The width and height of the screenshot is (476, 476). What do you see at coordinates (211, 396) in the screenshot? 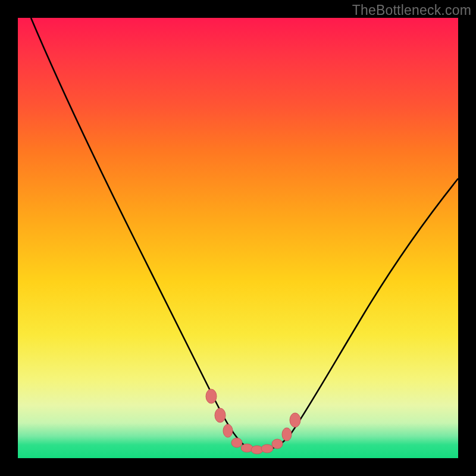
I see `marker-left-upper` at bounding box center [211, 396].